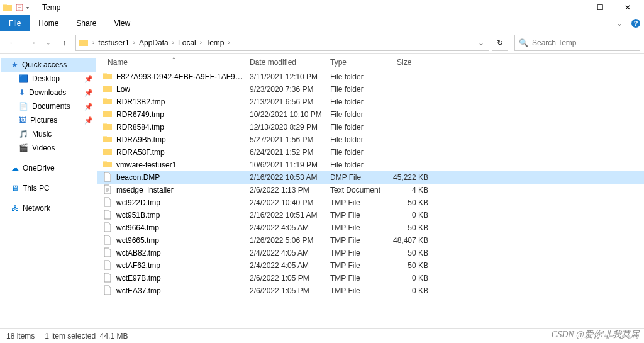 The width and height of the screenshot is (644, 343). What do you see at coordinates (215, 43) in the screenshot?
I see `breadcrumb-item: Temp` at bounding box center [215, 43].